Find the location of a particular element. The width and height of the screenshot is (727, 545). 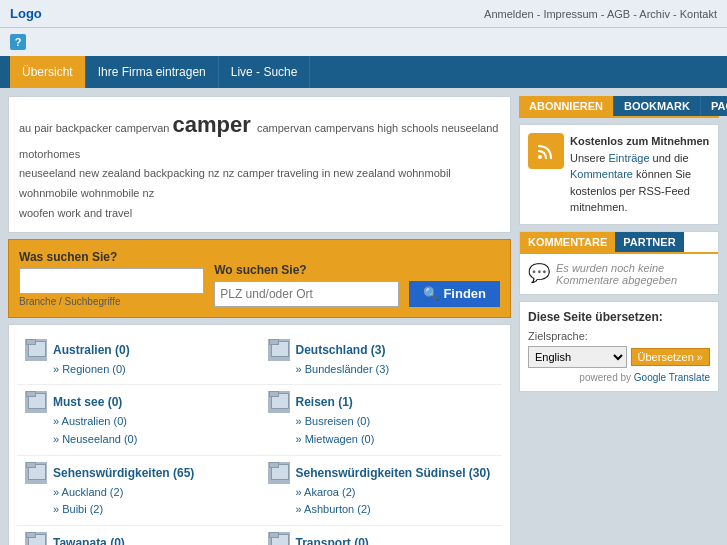

rss-heading: Kostenlos zum Mitnehmen is located at coordinates (640, 141).